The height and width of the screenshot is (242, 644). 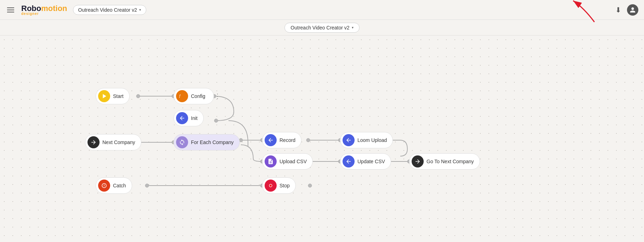 What do you see at coordinates (119, 142) in the screenshot?
I see `next-company-label: Next Company` at bounding box center [119, 142].